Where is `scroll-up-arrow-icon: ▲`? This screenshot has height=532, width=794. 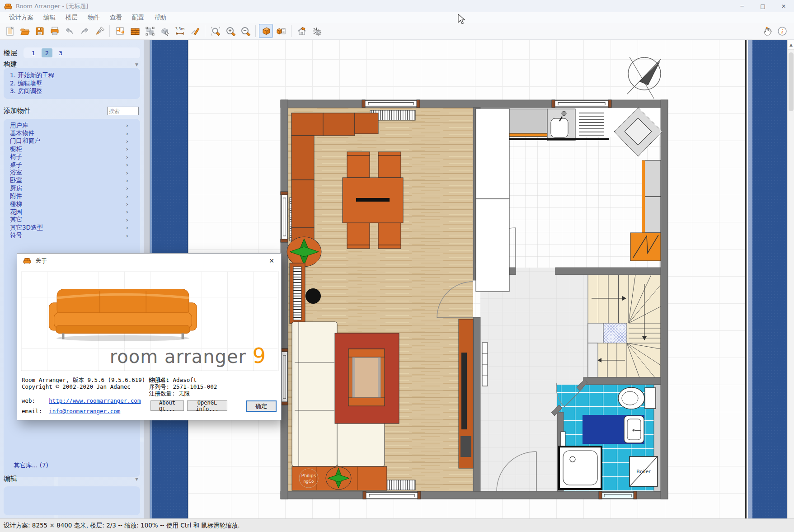
scroll-up-arrow-icon: ▲ is located at coordinates (791, 45).